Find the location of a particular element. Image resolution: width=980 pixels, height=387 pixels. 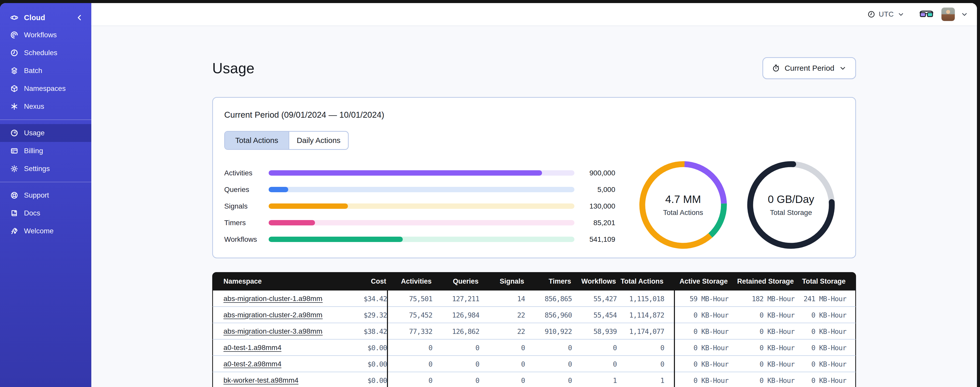

bar-value: 5,000 is located at coordinates (595, 190).